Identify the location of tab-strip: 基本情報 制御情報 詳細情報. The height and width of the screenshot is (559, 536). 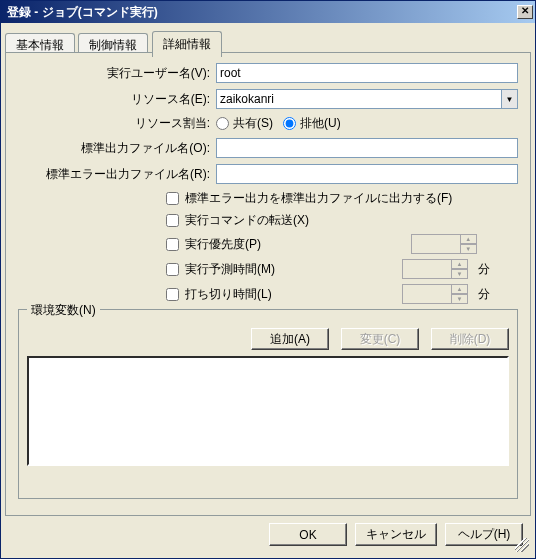
(268, 42).